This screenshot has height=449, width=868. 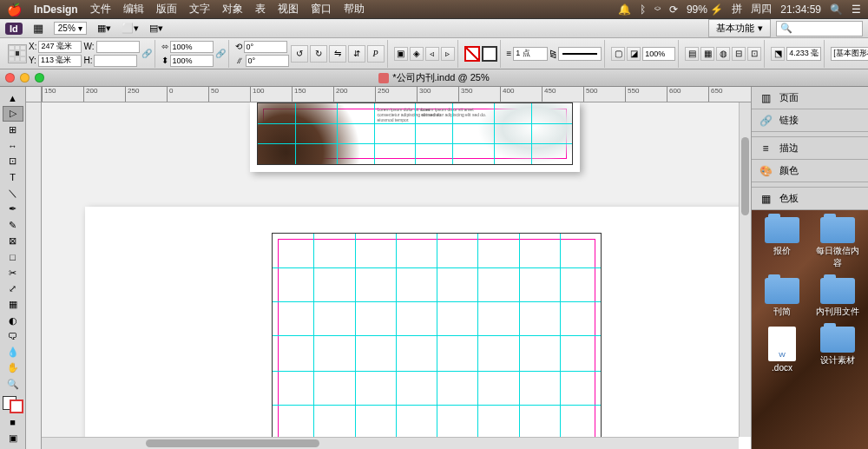 I want to click on hand-tool-icon: ✋, so click(x=13, y=368).